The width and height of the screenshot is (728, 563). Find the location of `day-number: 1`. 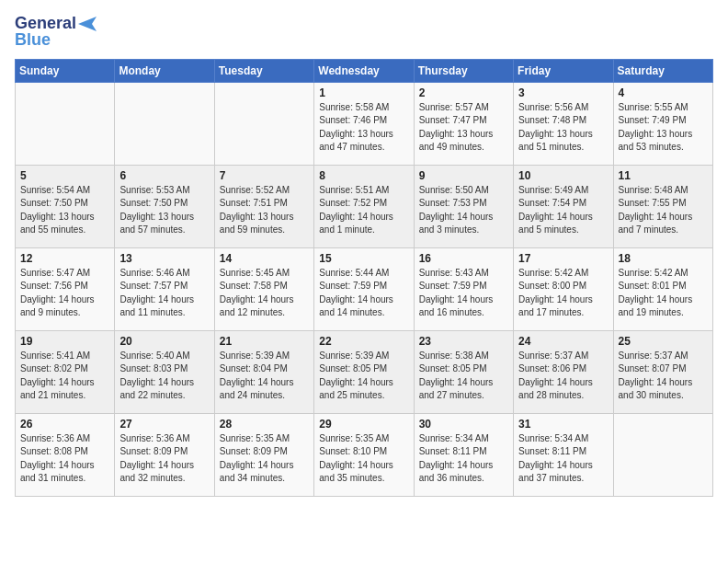

day-number: 1 is located at coordinates (364, 93).